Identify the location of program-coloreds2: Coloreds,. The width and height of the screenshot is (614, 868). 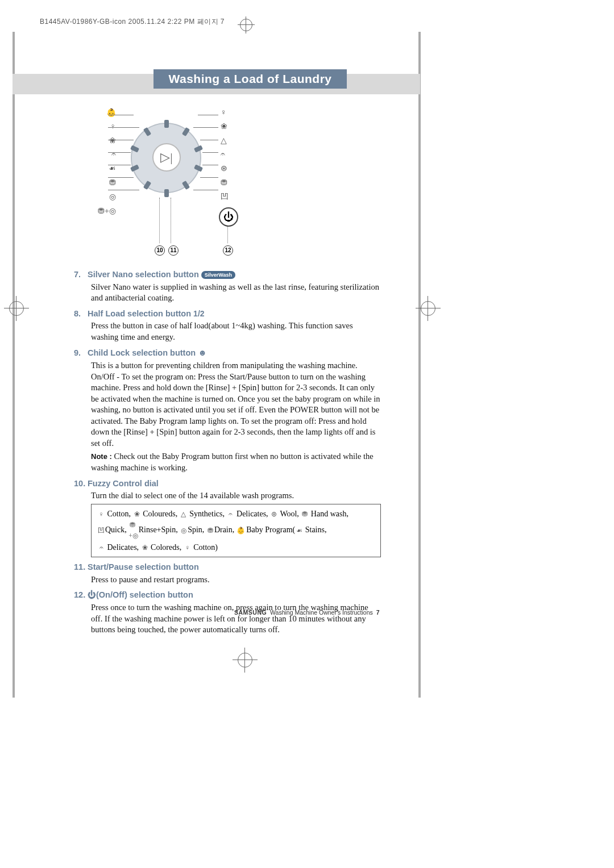
(166, 548).